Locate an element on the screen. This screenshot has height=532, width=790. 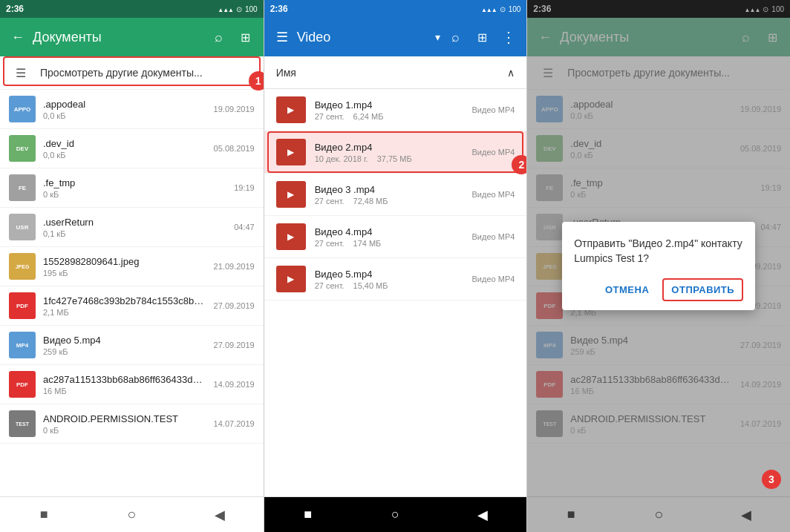
video-item-3: Видео 3 .mp4 27 сент. 72,48 МБ Видео MP4 is located at coordinates (396, 194).